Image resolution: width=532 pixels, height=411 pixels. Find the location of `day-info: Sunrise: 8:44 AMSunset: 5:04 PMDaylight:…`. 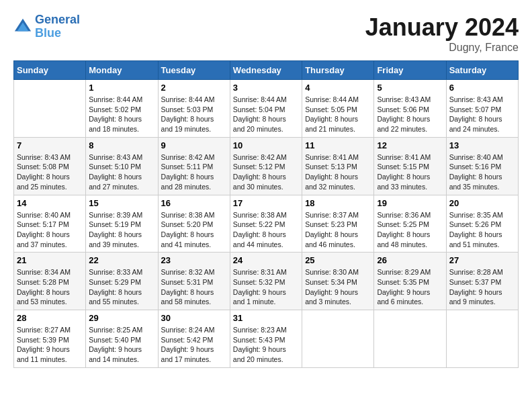

day-info: Sunrise: 8:44 AMSunset: 5:04 PMDaylight:… is located at coordinates (266, 114).